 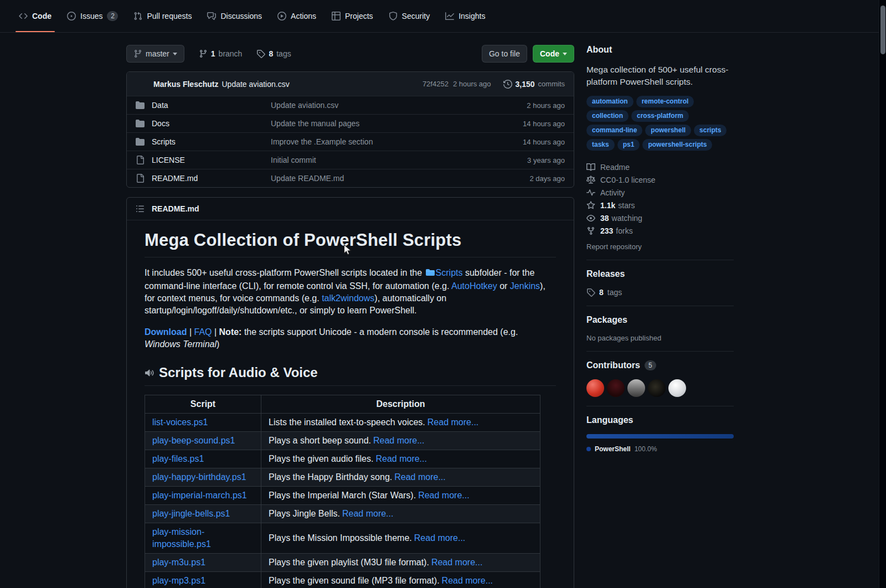 I want to click on file-name-link: LICENSE, so click(x=212, y=160).